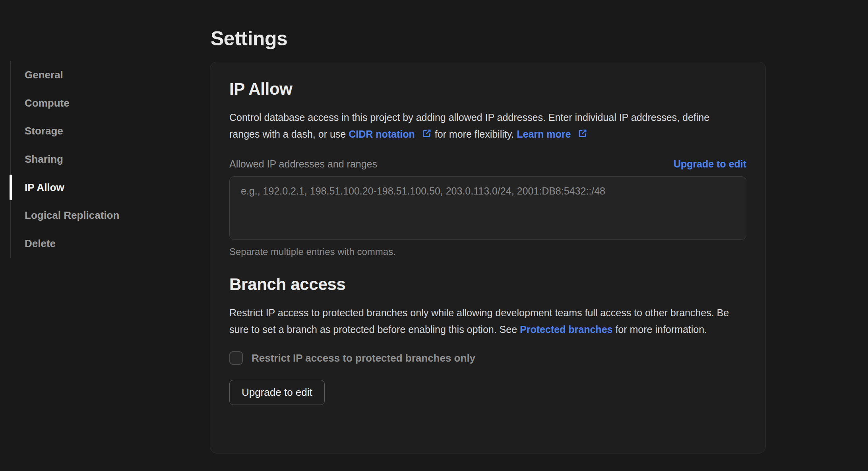 This screenshot has height=471, width=868. Describe the element at coordinates (94, 159) in the screenshot. I see `settings-sidebar: General Compute Storage Sharing IP Allow…` at that location.